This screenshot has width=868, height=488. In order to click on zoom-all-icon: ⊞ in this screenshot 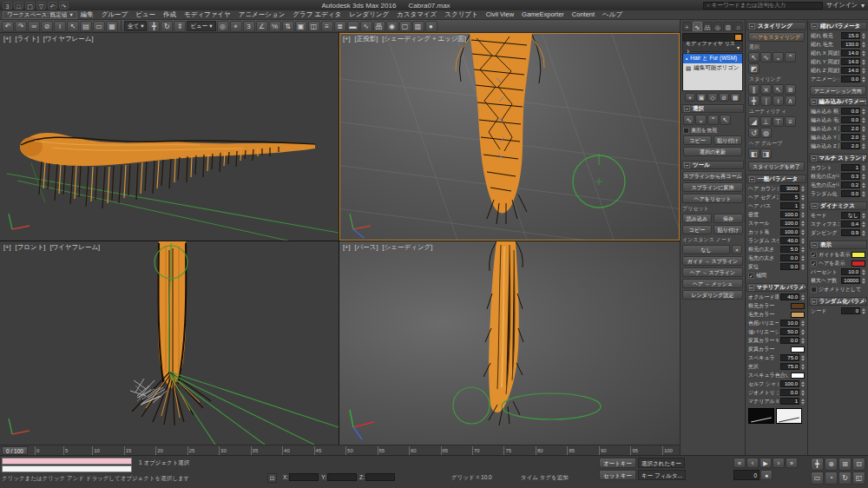, I will do `click(845, 464)`.